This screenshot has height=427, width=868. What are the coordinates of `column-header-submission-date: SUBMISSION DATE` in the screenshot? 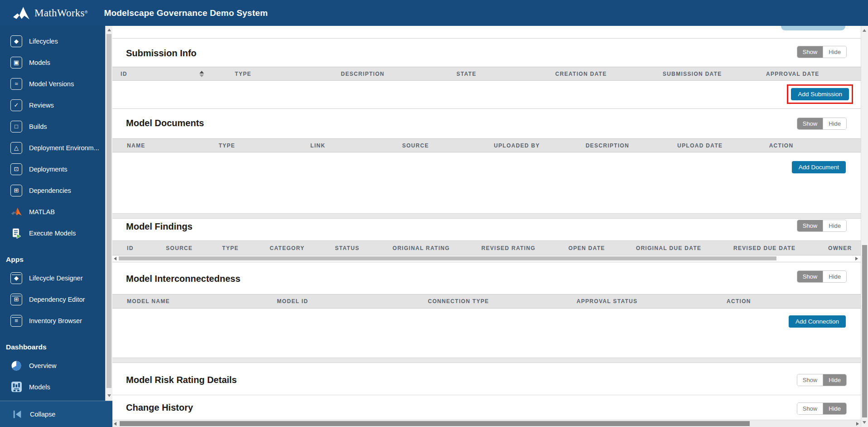 It's located at (714, 74).